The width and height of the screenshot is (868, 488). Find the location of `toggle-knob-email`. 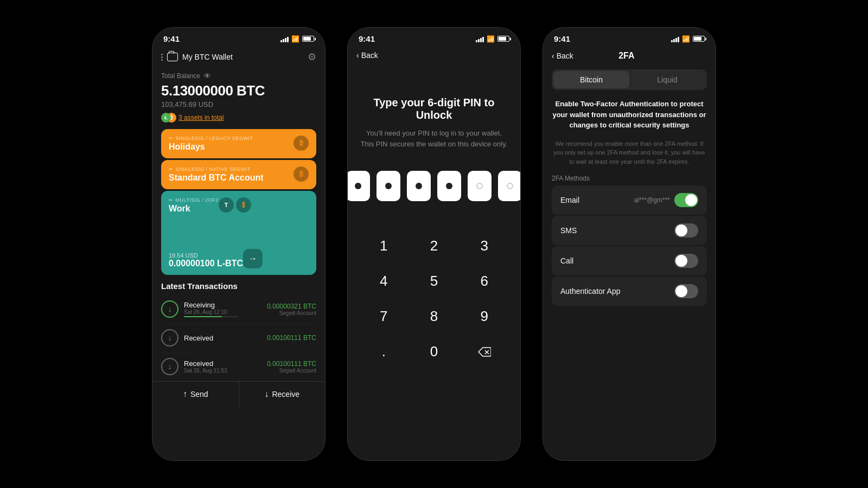

toggle-knob-email is located at coordinates (691, 200).